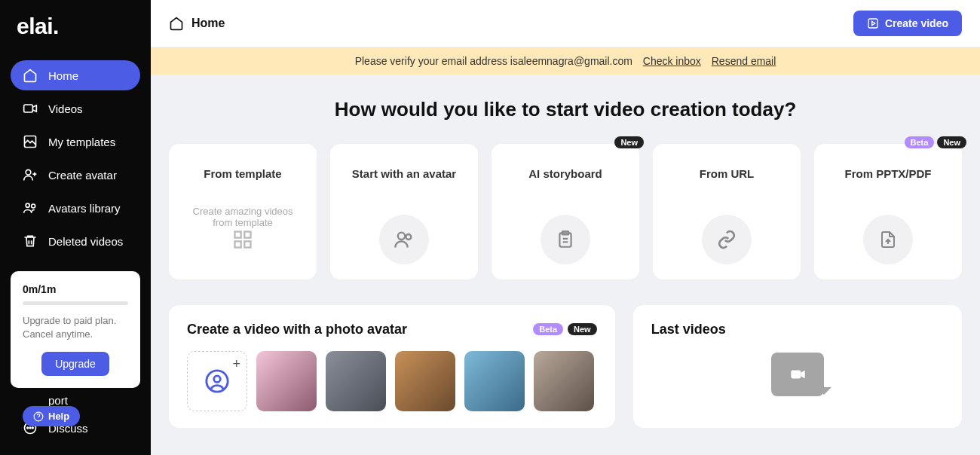 The width and height of the screenshot is (980, 455). Describe the element at coordinates (297, 330) in the screenshot. I see `photo-panel-title: Create a video with a photo avatar` at that location.